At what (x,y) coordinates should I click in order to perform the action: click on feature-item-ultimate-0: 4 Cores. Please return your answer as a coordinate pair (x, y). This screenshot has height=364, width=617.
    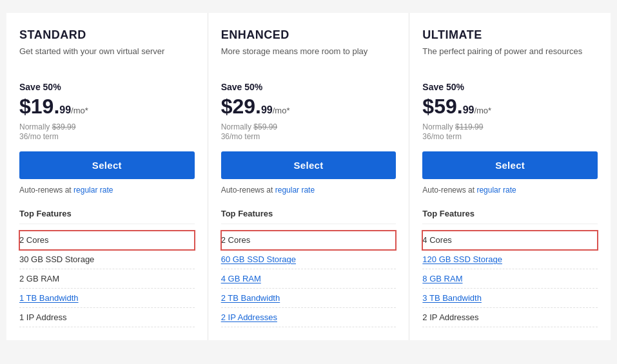
    Looking at the image, I should click on (510, 240).